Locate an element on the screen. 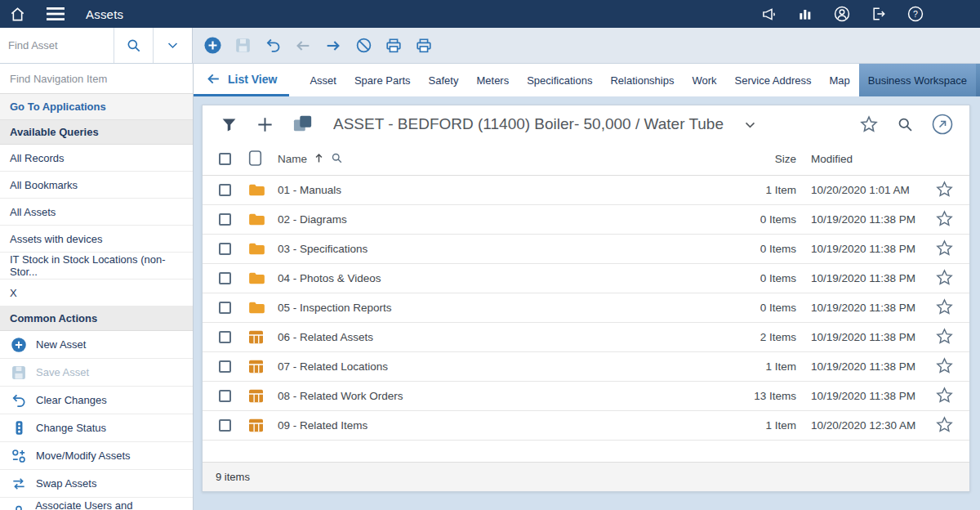 The width and height of the screenshot is (980, 510). workspace-header: ASSET - BEDFORD (11400) Boiler- 50,000 /… is located at coordinates (586, 124).